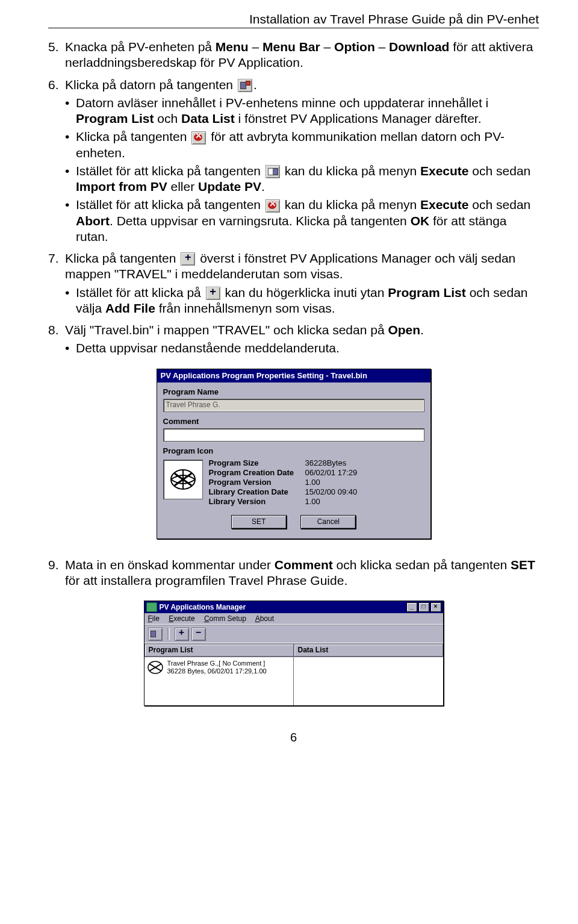 The width and height of the screenshot is (578, 924). I want to click on data-list-panel, so click(368, 681).